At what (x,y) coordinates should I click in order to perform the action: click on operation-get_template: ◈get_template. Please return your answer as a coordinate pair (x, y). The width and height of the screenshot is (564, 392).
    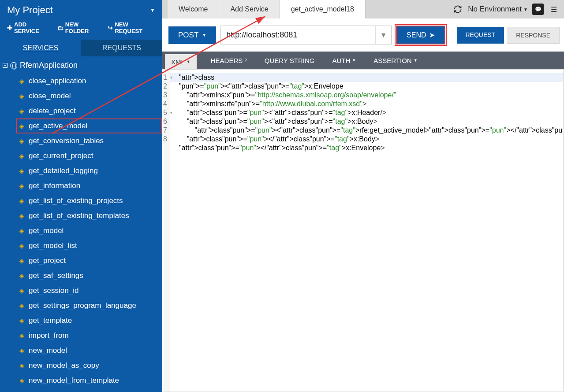
    Looking at the image, I should click on (89, 321).